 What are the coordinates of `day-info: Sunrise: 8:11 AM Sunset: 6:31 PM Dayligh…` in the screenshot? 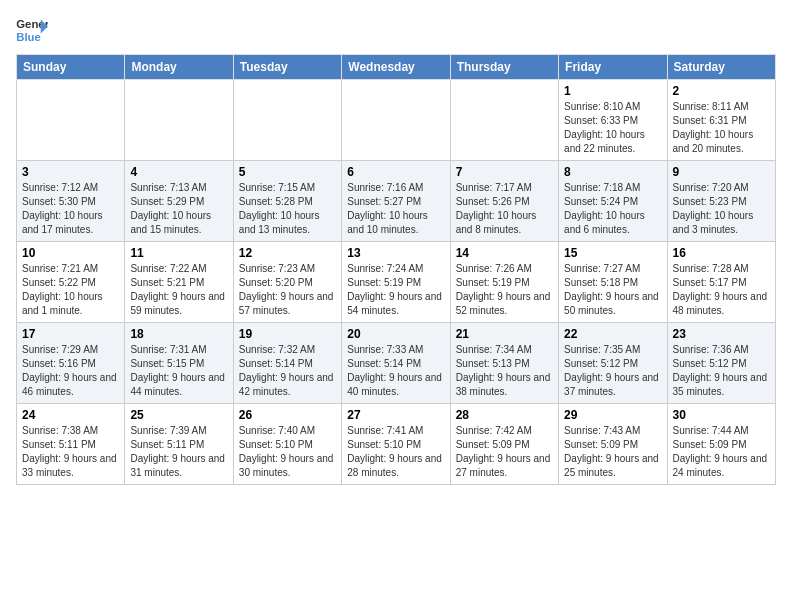 It's located at (722, 128).